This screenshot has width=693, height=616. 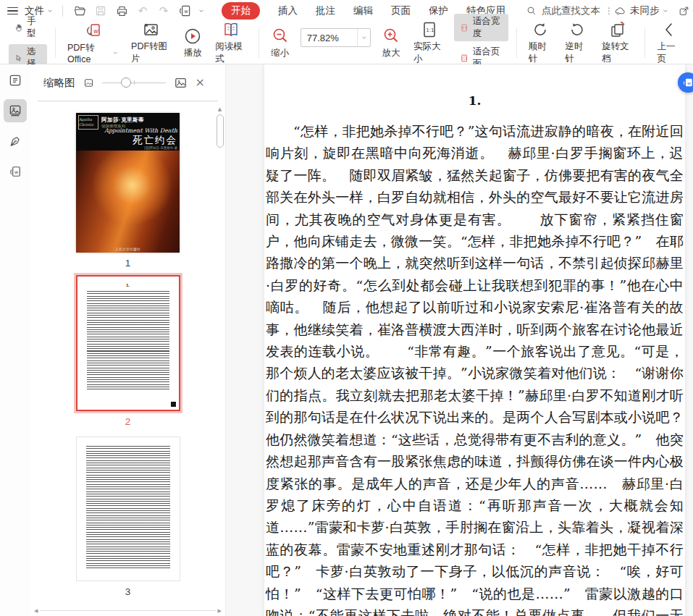 I want to click on zoom-level-value: 77.82%, so click(x=329, y=38).